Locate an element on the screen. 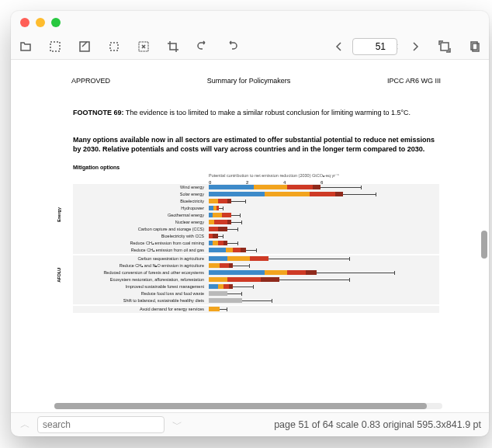 The image size is (492, 448). horizontal-scrollbar is located at coordinates (248, 406).